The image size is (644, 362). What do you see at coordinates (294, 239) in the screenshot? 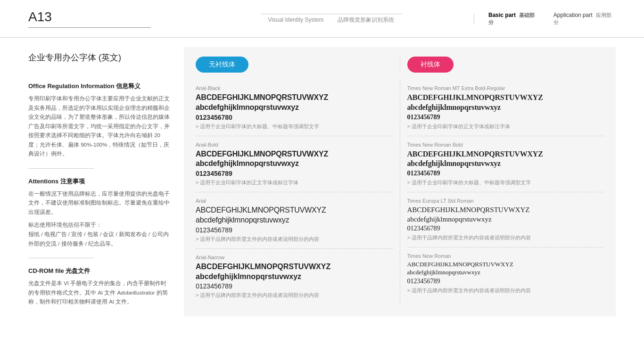
I see `font-desc-arial: 适用于品牌内部所需文件的内容或者说明部分的内容` at bounding box center [294, 239].